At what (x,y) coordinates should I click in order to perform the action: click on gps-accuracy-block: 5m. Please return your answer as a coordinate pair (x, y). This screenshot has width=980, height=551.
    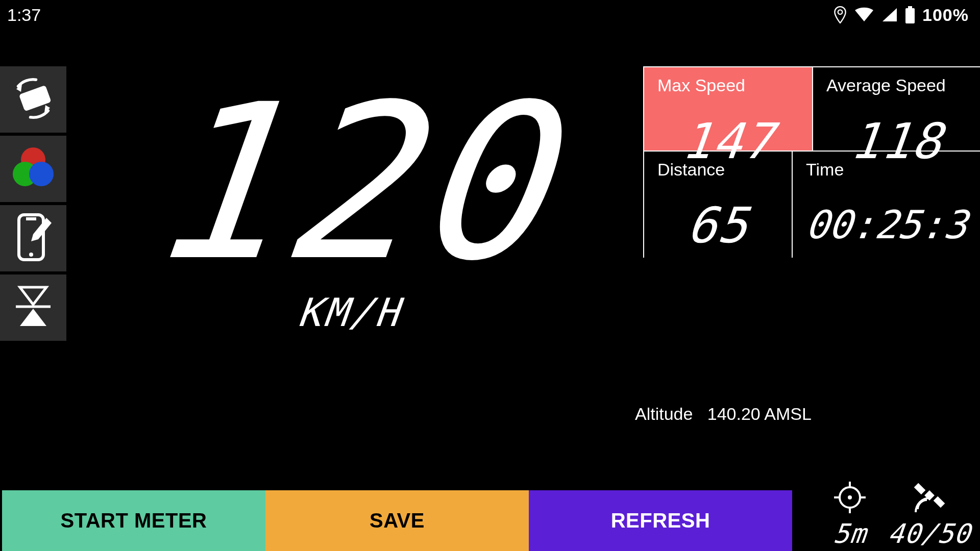
    Looking at the image, I should click on (850, 515).